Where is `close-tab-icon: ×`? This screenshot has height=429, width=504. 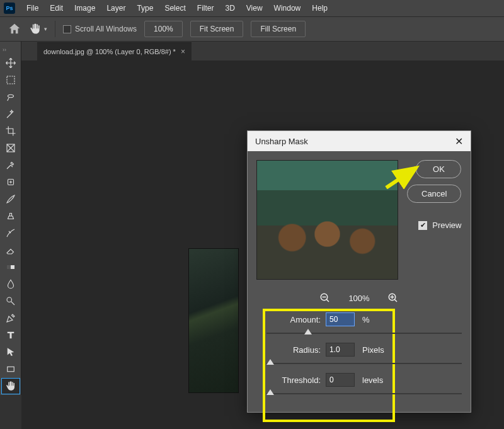
close-tab-icon: × is located at coordinates (183, 52).